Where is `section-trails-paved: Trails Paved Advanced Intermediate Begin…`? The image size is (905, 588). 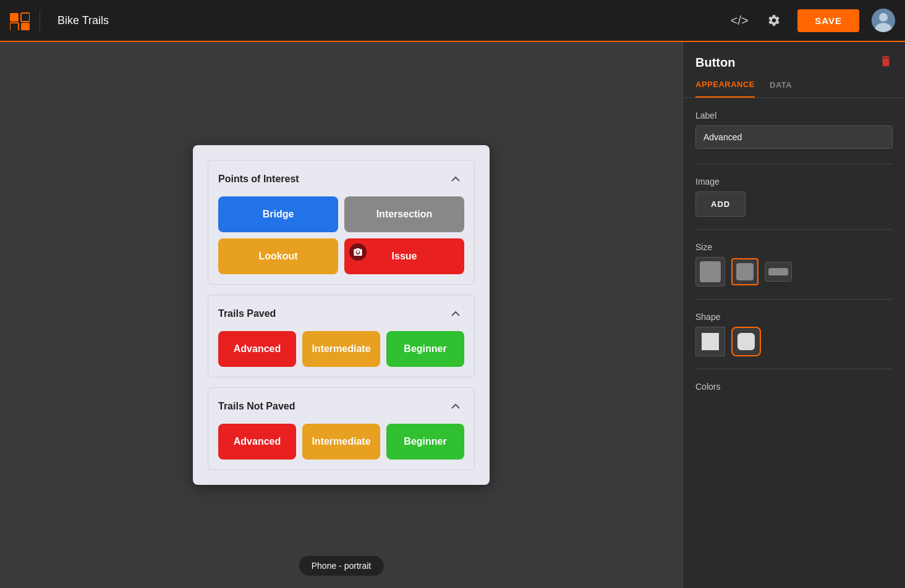 section-trails-paved: Trails Paved Advanced Intermediate Begin… is located at coordinates (341, 336).